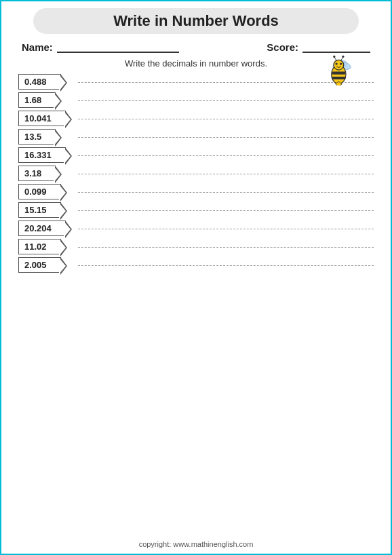  Describe the element at coordinates (196, 64) in the screenshot. I see `instruction-text: Write the decimals in number words.` at that location.